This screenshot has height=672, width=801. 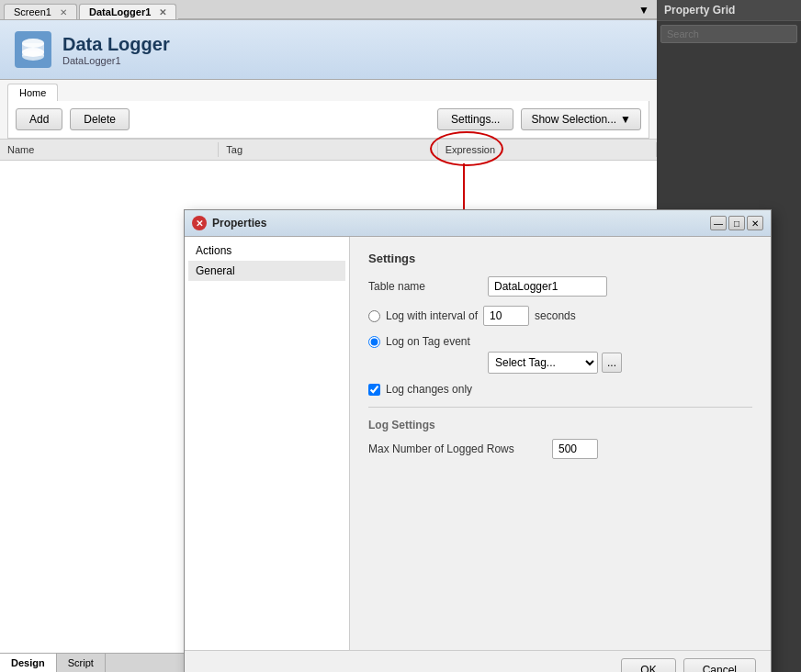 What do you see at coordinates (163, 13) in the screenshot?
I see `close-datalogger1-icon: ✕` at bounding box center [163, 13].